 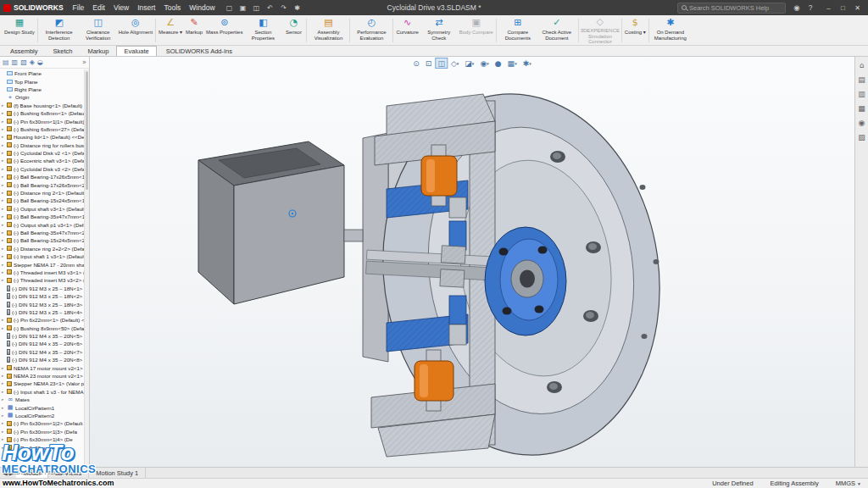 I want to click on tab-assembly: Assembly, so click(x=24, y=51).